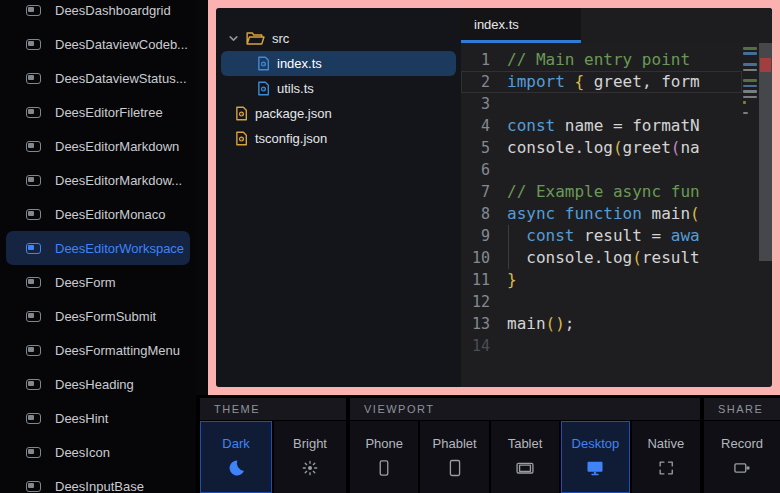 The width and height of the screenshot is (780, 493). Describe the element at coordinates (602, 192) in the screenshot. I see `code-line-7: 7 // Example async fun` at that location.